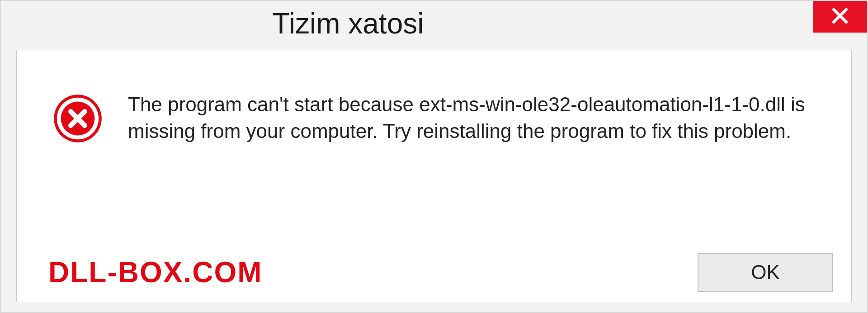  I want to click on error-message: The program can't start because ext-ms-w…, so click(472, 118).